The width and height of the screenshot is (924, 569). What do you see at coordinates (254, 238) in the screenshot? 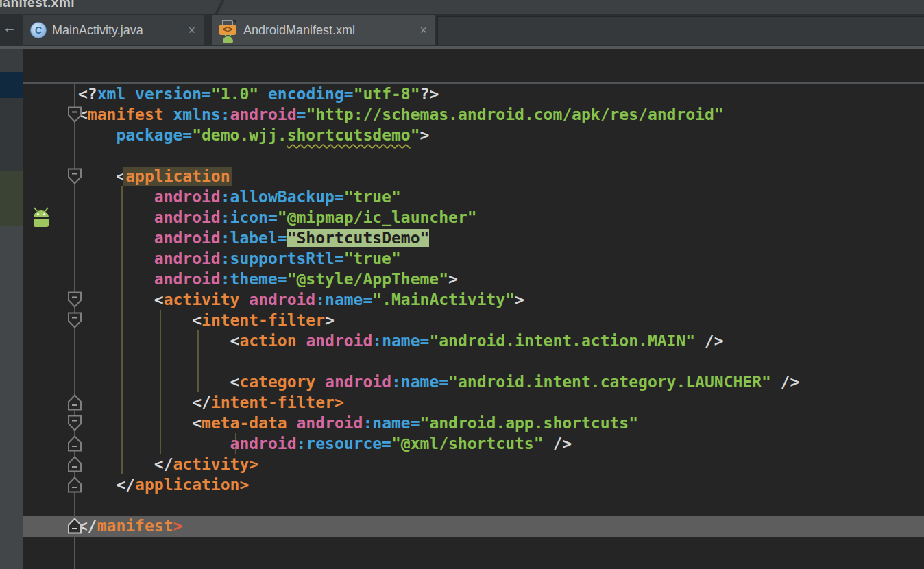
I see `code-token: :label=` at bounding box center [254, 238].